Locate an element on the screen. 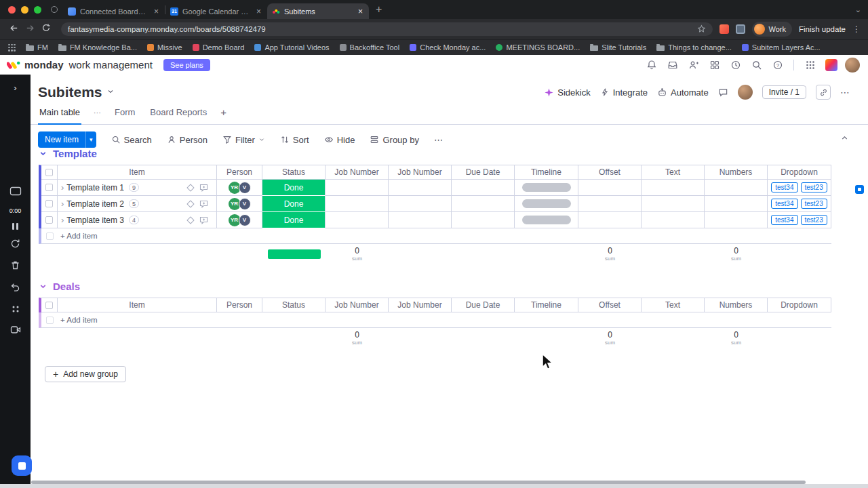 The image size is (868, 488). bookmark-subitem-layers: Subitem Layers Ac... is located at coordinates (781, 47).